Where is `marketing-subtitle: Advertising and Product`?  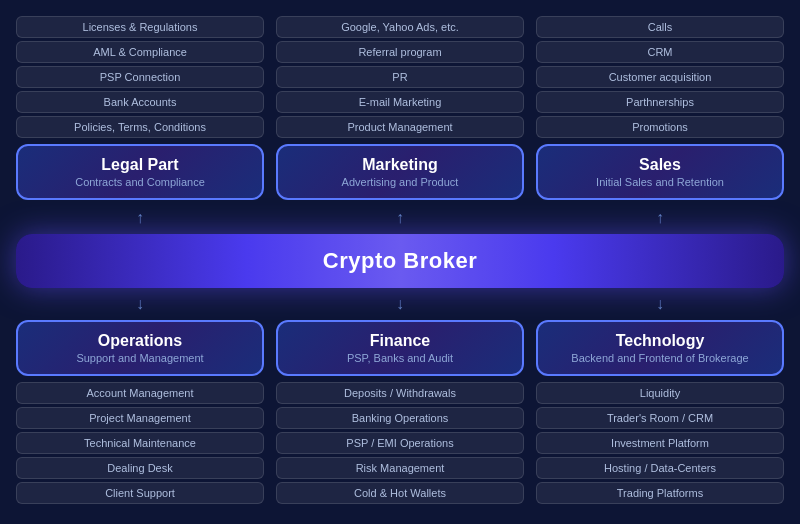 marketing-subtitle: Advertising and Product is located at coordinates (400, 182).